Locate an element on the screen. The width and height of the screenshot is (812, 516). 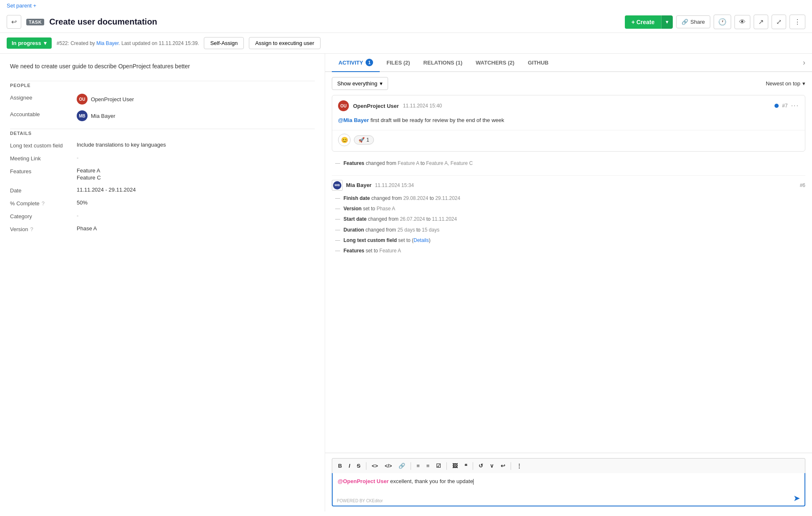
long-text-value: Include translations to key languages is located at coordinates (121, 145).